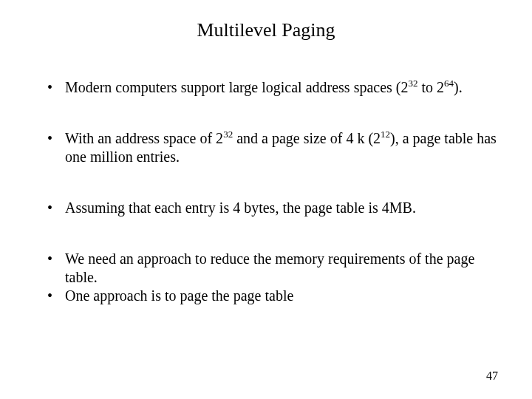 Image resolution: width=532 pixels, height=399 pixels. I want to click on bullet-item: One approach is to page the page table, so click(275, 296).